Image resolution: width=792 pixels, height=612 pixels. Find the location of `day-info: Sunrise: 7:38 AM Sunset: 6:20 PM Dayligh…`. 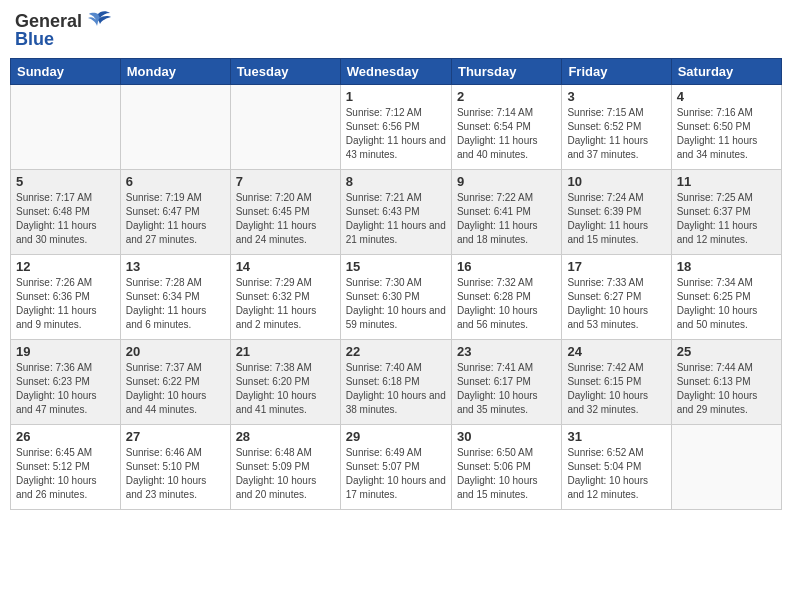

day-info: Sunrise: 7:38 AM Sunset: 6:20 PM Dayligh… is located at coordinates (286, 389).